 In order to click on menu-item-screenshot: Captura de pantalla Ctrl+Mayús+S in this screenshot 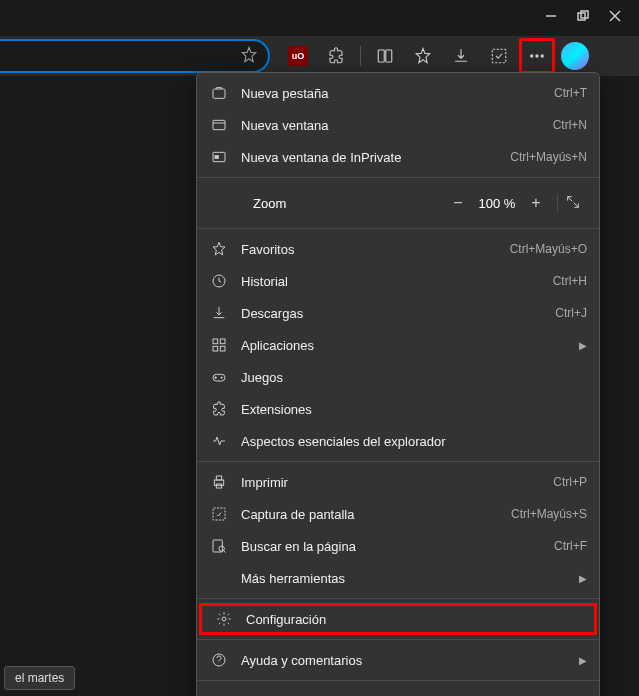, I will do `click(398, 514)`.